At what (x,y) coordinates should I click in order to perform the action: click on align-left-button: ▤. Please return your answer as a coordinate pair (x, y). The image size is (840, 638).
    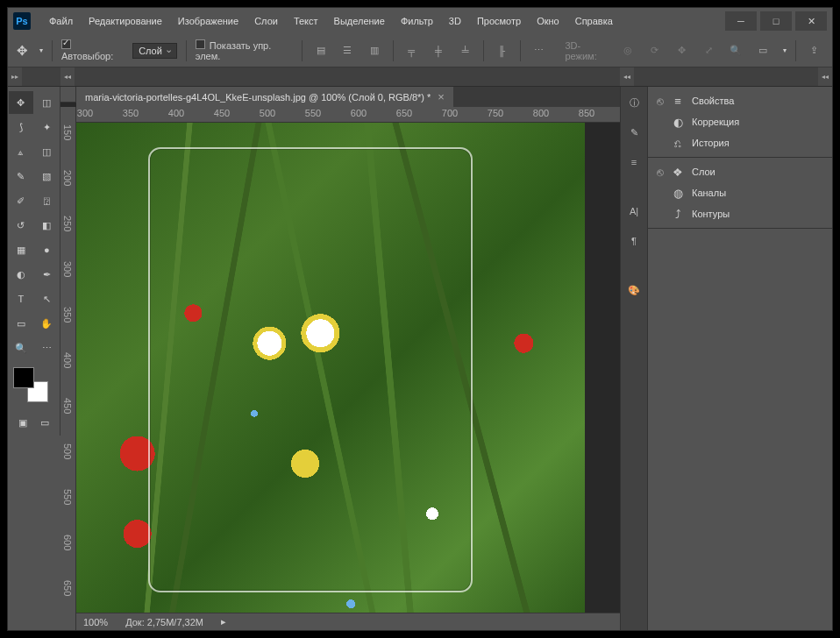
    Looking at the image, I should click on (321, 51).